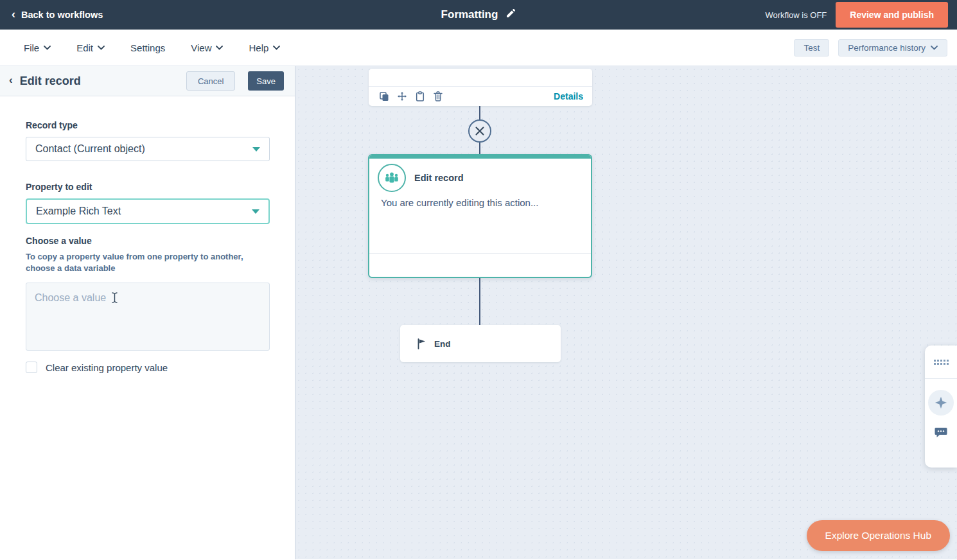 The image size is (957, 560). I want to click on flag-icon, so click(421, 344).